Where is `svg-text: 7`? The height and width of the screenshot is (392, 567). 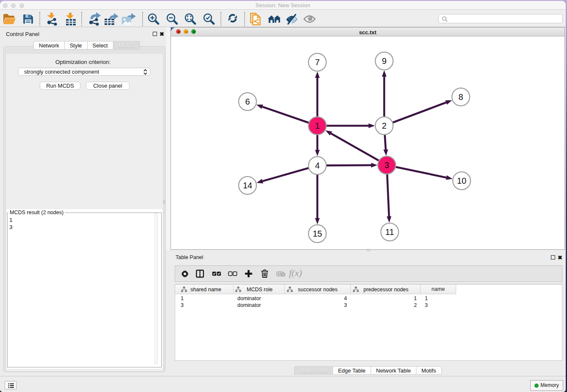 svg-text: 7 is located at coordinates (317, 62).